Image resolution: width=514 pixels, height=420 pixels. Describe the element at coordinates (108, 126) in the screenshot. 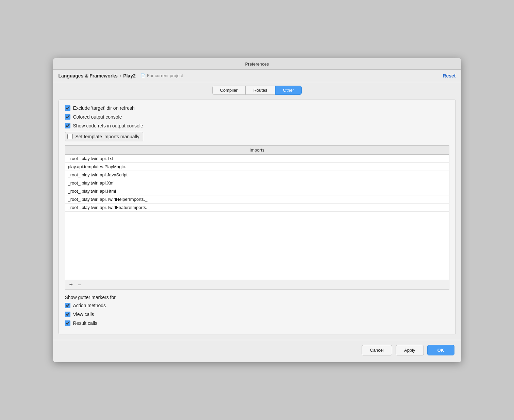

I see `checkbox-show-code-refs-label: Show code refs in output console` at that location.